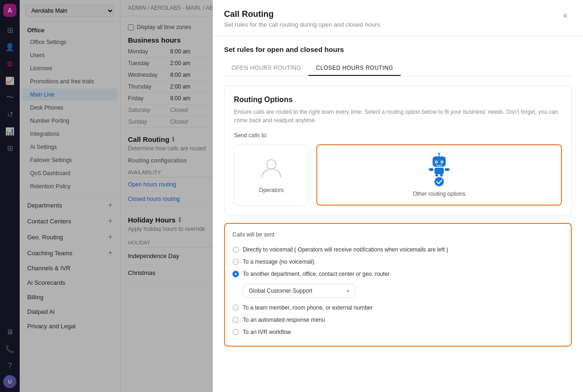  Describe the element at coordinates (398, 100) in the screenshot. I see `routing-options-title: Routing Options` at that location.